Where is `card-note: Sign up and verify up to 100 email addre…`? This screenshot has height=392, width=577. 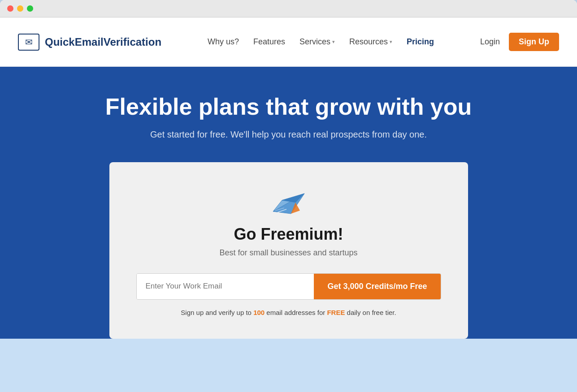
card-note: Sign up and verify up to 100 email addre… is located at coordinates (289, 313).